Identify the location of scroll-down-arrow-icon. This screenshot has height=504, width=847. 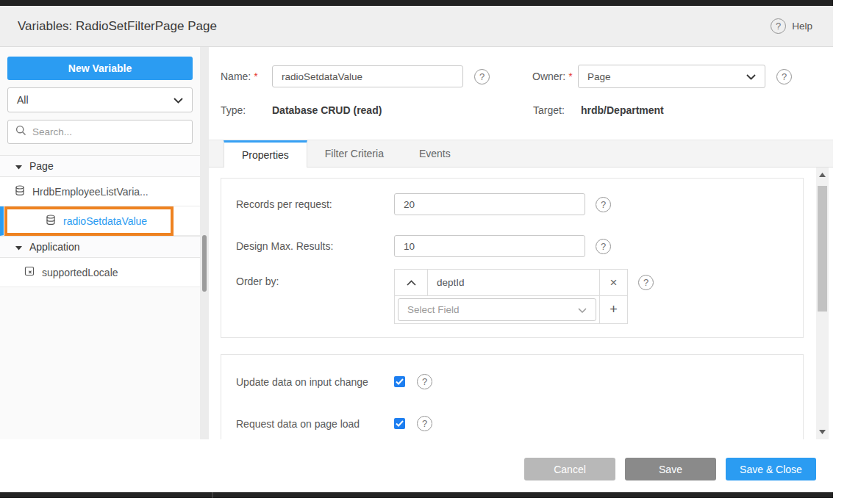
(822, 432).